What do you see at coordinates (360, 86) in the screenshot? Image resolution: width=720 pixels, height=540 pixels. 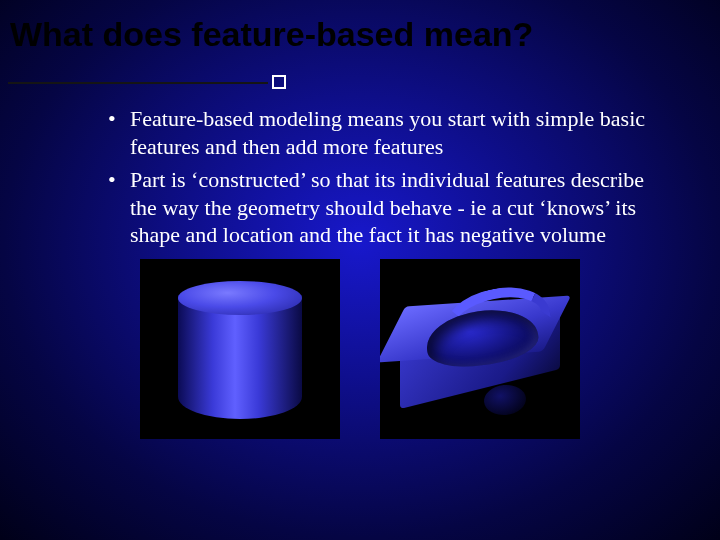 I see `title-divider` at bounding box center [360, 86].